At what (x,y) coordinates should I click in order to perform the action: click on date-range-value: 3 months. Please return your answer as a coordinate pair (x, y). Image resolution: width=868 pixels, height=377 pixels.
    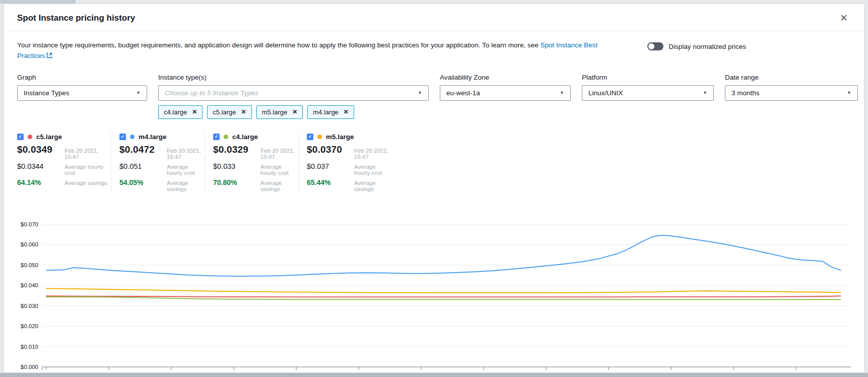
    Looking at the image, I should click on (746, 93).